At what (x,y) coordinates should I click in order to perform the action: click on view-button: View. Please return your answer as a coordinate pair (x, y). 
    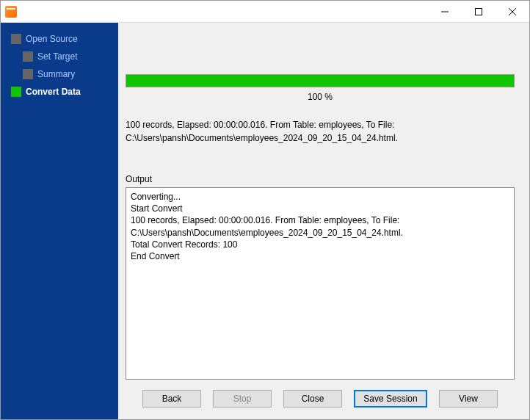
    Looking at the image, I should click on (468, 399).